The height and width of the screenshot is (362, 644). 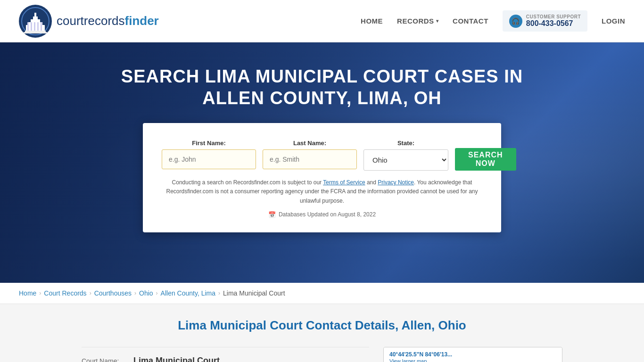 What do you see at coordinates (107, 21) in the screenshot?
I see `logo-text: courtrecordsfinder` at bounding box center [107, 21].